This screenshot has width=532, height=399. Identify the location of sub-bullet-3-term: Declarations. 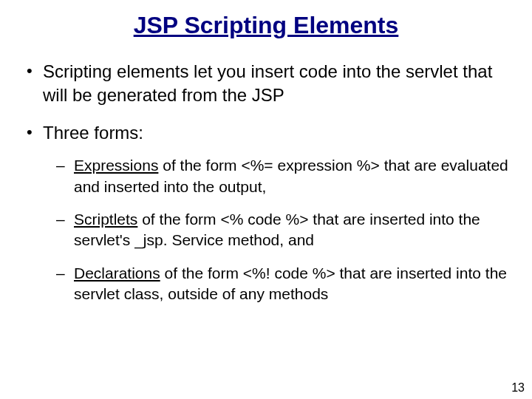
(117, 273).